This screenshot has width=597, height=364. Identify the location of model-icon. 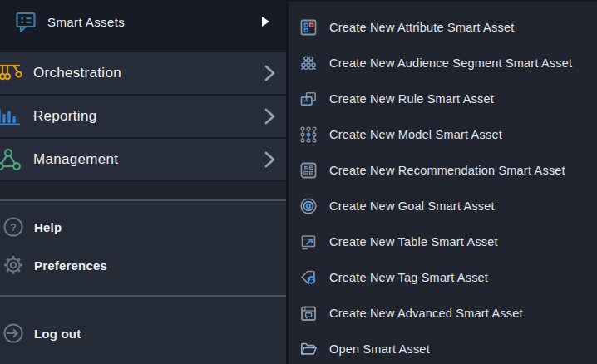
(308, 135).